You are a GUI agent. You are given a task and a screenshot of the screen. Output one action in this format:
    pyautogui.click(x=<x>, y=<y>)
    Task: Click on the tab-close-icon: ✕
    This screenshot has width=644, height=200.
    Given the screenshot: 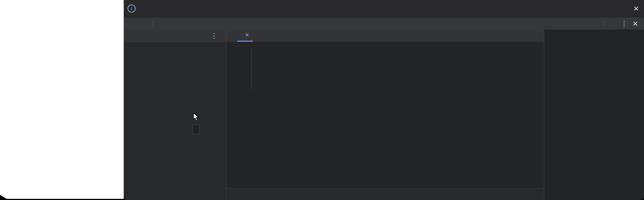 What is the action you would take?
    pyautogui.click(x=247, y=35)
    